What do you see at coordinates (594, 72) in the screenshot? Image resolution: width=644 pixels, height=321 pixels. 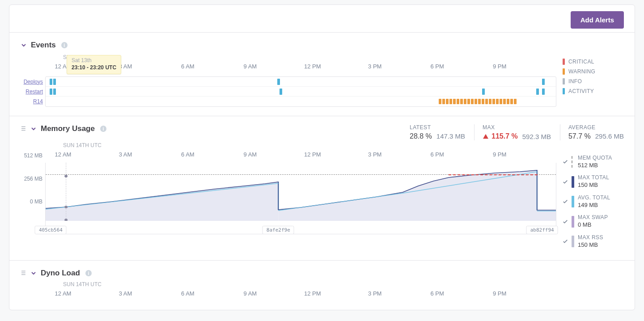 I see `legend-item: WARNING` at bounding box center [594, 72].